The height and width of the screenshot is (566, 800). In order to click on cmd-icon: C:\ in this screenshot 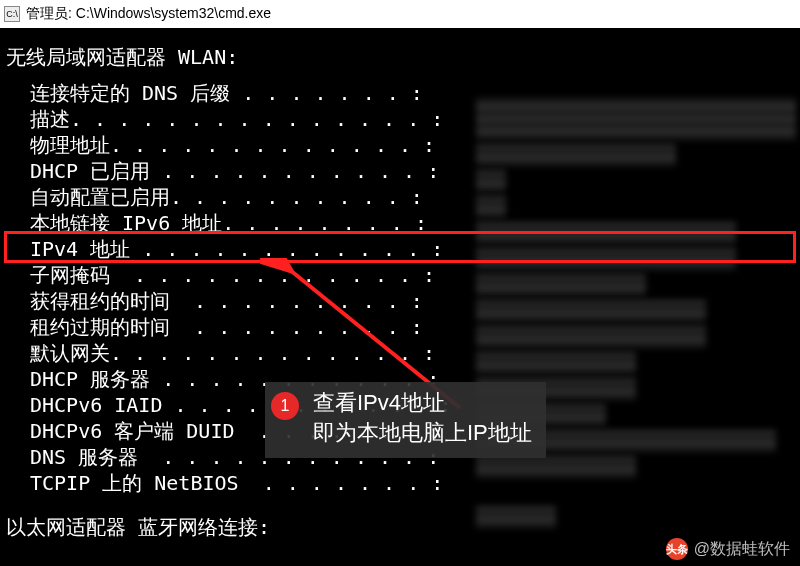, I will do `click(12, 14)`.